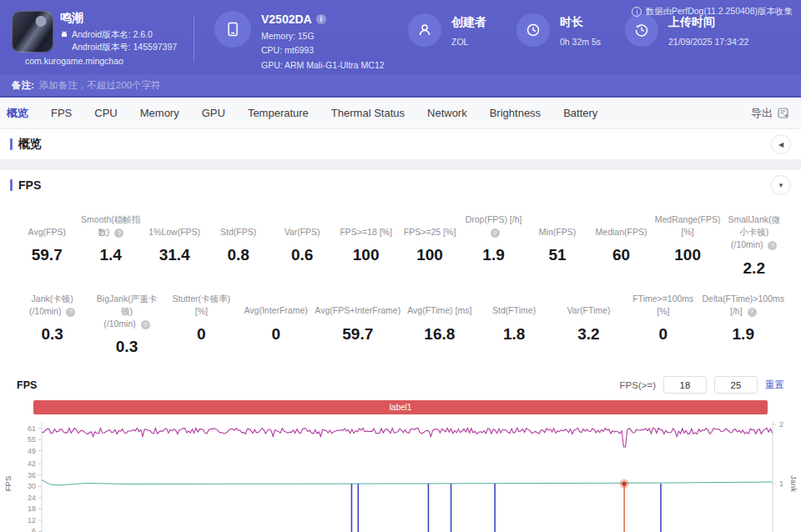 The width and height of the screenshot is (801, 532). What do you see at coordinates (713, 12) in the screenshot?
I see `data-source-note: i 数据由PerfDog(11.2.250408)版本收集` at bounding box center [713, 12].